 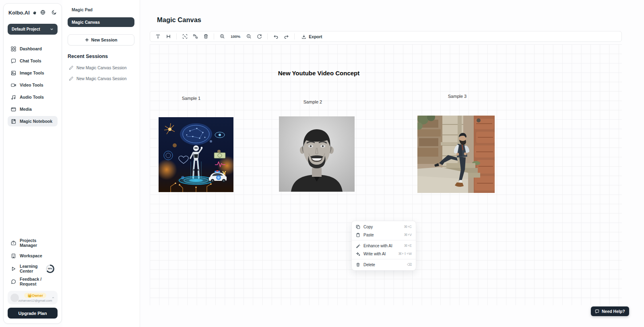 I want to click on heading-tool-button, so click(x=168, y=36).